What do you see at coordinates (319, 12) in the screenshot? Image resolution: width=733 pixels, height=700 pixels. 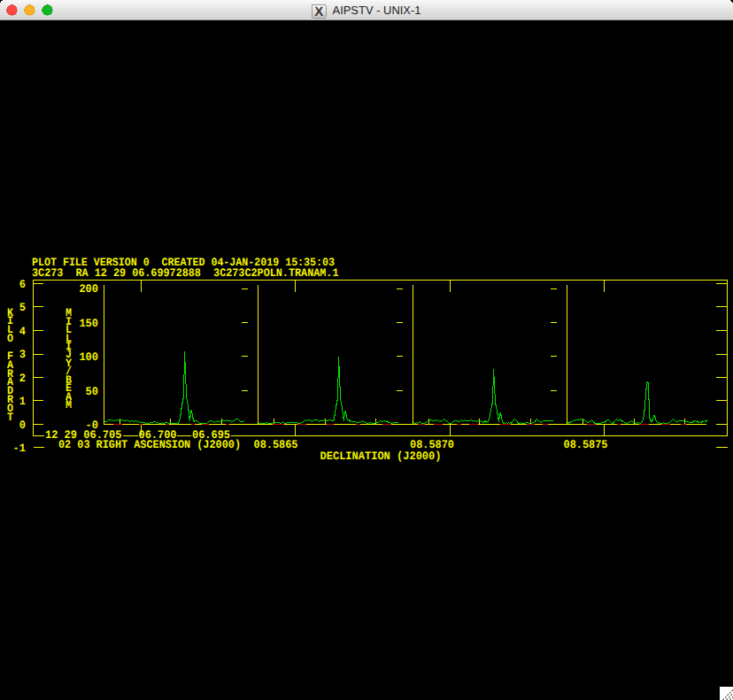 I see `svg-text: X` at bounding box center [319, 12].